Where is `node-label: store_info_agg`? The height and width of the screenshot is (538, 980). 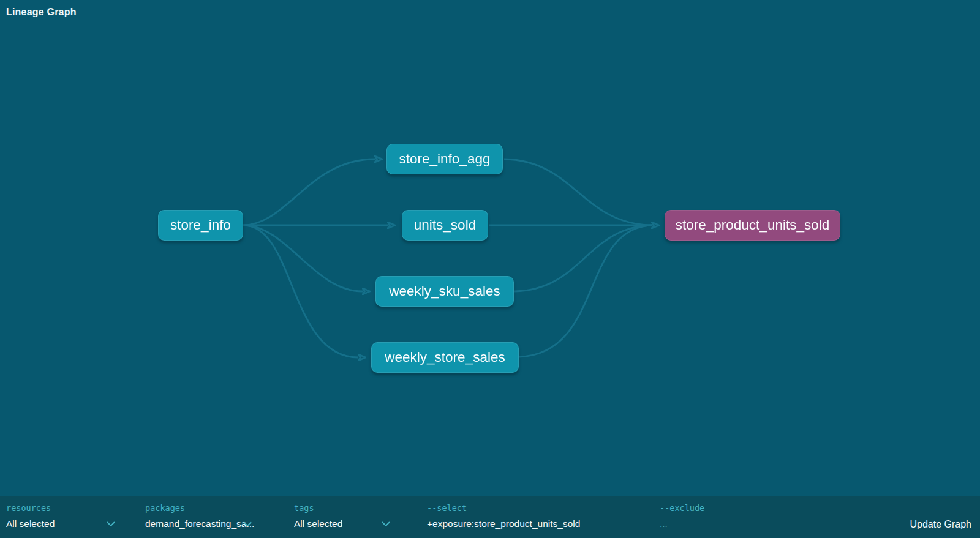
node-label: store_info_agg is located at coordinates (445, 159).